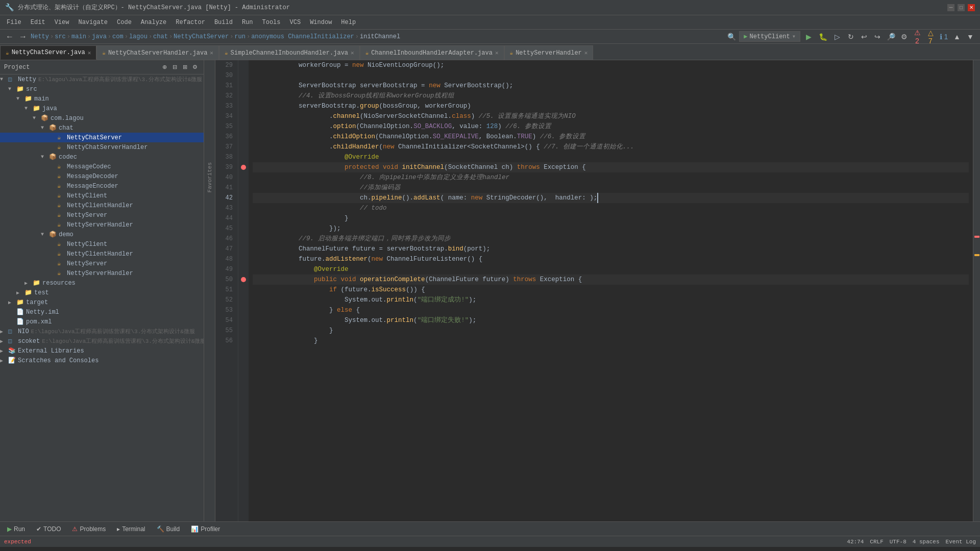 This screenshot has height=551, width=980. Describe the element at coordinates (17, 542) in the screenshot. I see `status-expected: expected` at that location.